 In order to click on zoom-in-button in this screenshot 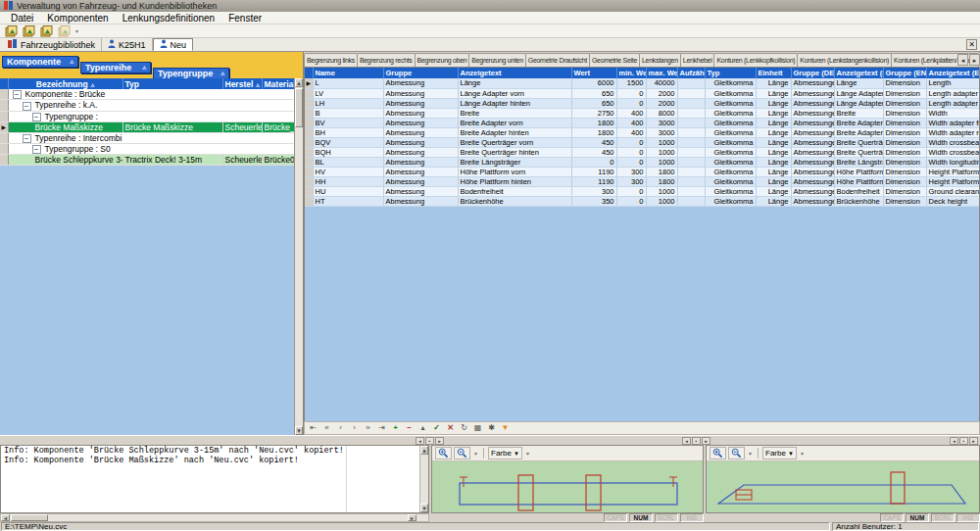, I will do `click(443, 453)`.